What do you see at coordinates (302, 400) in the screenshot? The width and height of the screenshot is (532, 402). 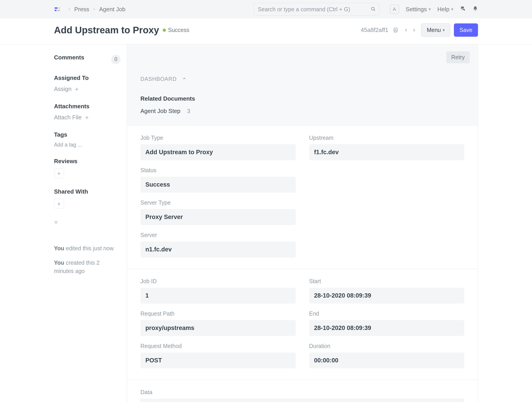 I see `data-json-preview: { }` at bounding box center [302, 400].